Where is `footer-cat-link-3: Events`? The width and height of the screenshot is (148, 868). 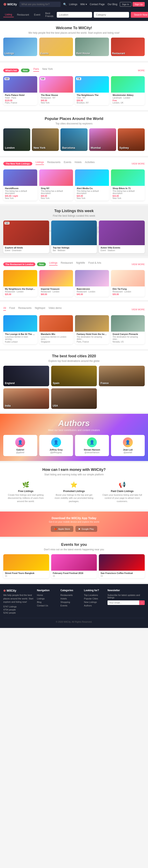 footer-cat-link-3: Events is located at coordinates (70, 606).